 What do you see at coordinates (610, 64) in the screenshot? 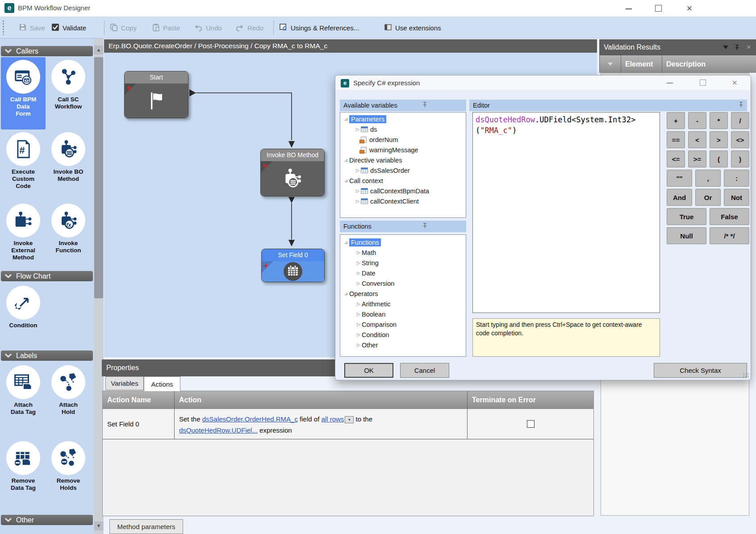
I see `filter-dropdown-icon` at bounding box center [610, 64].